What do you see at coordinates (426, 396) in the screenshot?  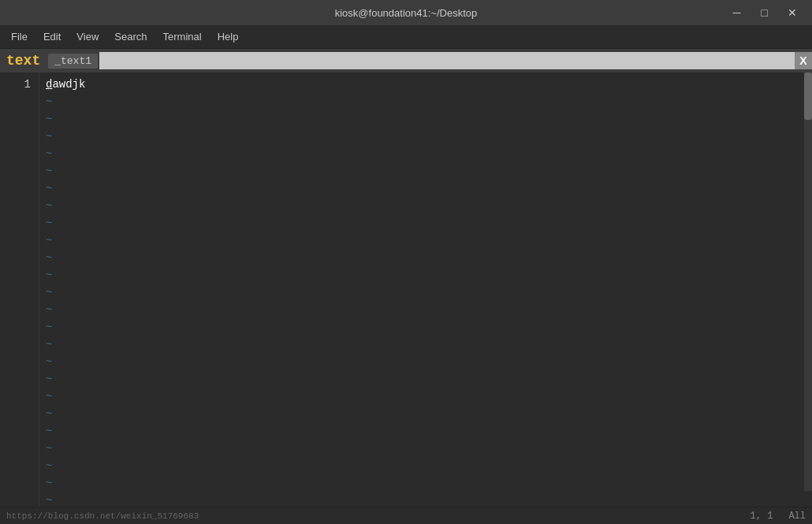 I see `tilde-18: ~` at bounding box center [426, 396].